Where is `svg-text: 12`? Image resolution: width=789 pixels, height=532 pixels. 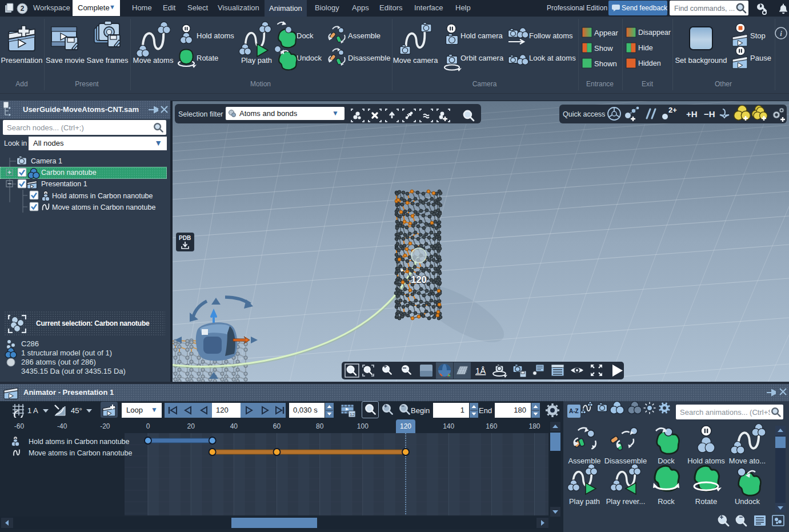
svg-text: 12 is located at coordinates (352, 415).